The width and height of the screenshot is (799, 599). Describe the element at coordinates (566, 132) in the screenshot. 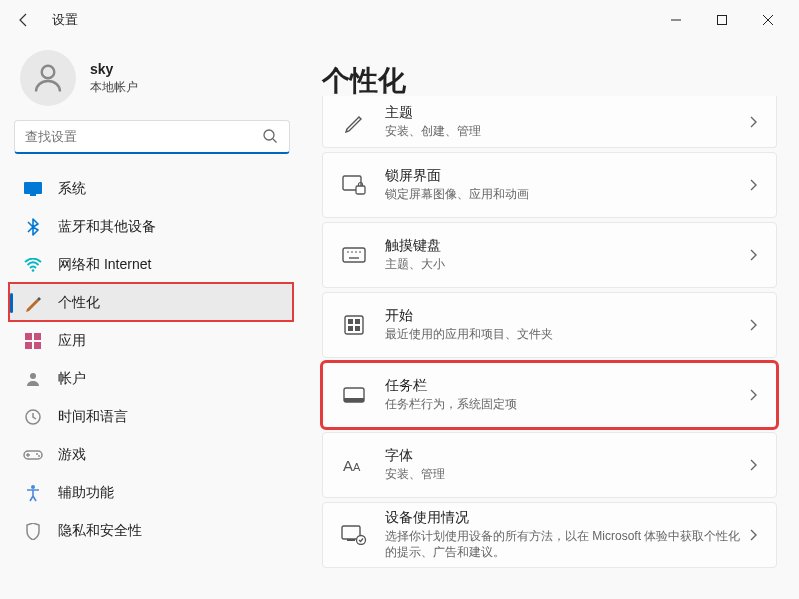

I see `card-description: 安装、创建、管理` at that location.